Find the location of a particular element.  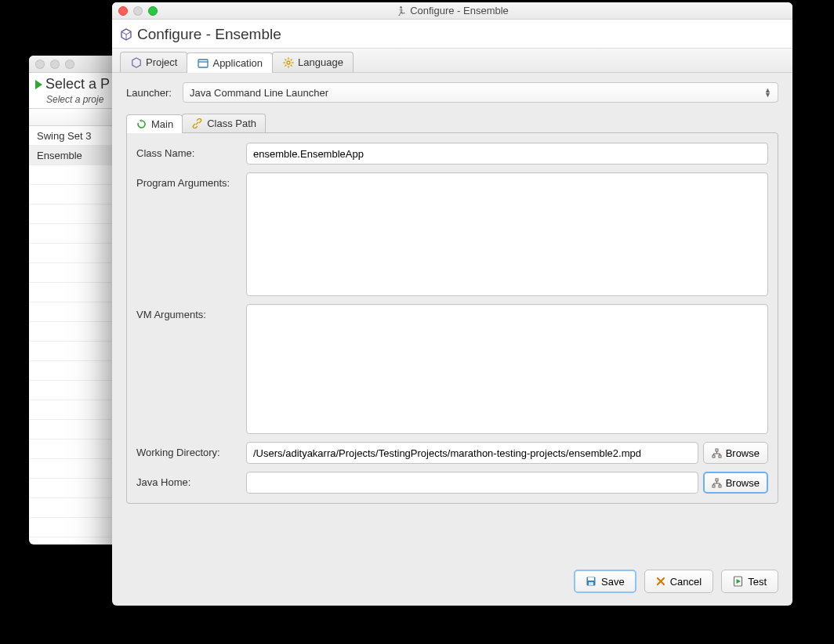

launcher-row: Launcher: Java Command Line Launcher ▲▼ is located at coordinates (452, 92).